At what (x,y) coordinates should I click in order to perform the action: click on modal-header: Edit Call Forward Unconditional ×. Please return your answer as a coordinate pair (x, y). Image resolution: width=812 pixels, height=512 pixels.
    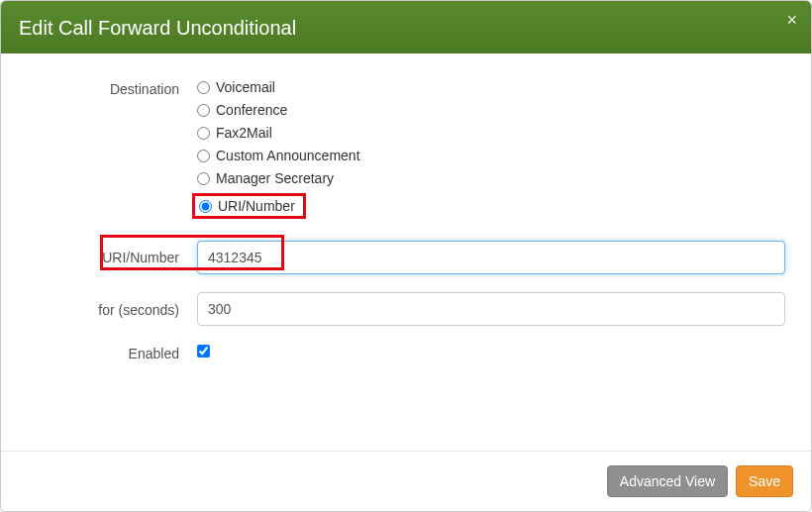
    Looking at the image, I should click on (406, 28).